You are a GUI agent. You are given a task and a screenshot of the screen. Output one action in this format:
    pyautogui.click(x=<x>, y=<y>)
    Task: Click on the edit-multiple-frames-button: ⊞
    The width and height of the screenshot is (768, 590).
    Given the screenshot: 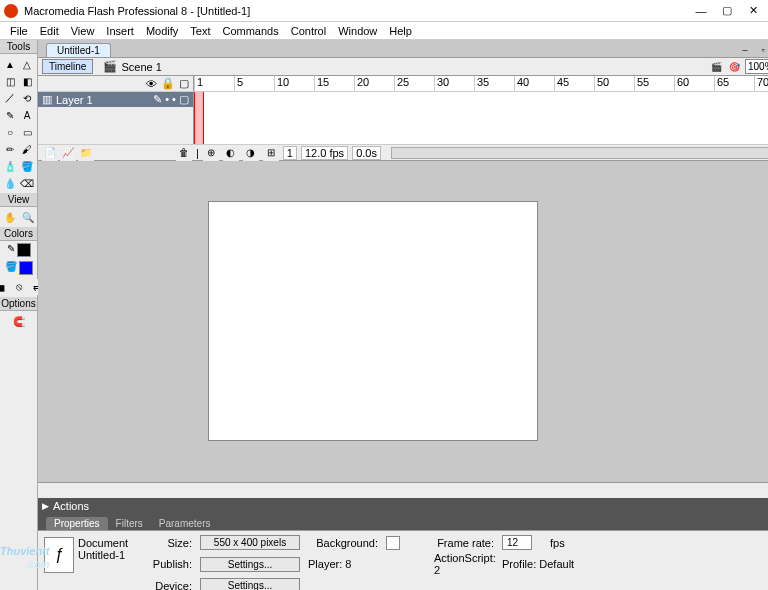 What is the action you would take?
    pyautogui.click(x=271, y=153)
    